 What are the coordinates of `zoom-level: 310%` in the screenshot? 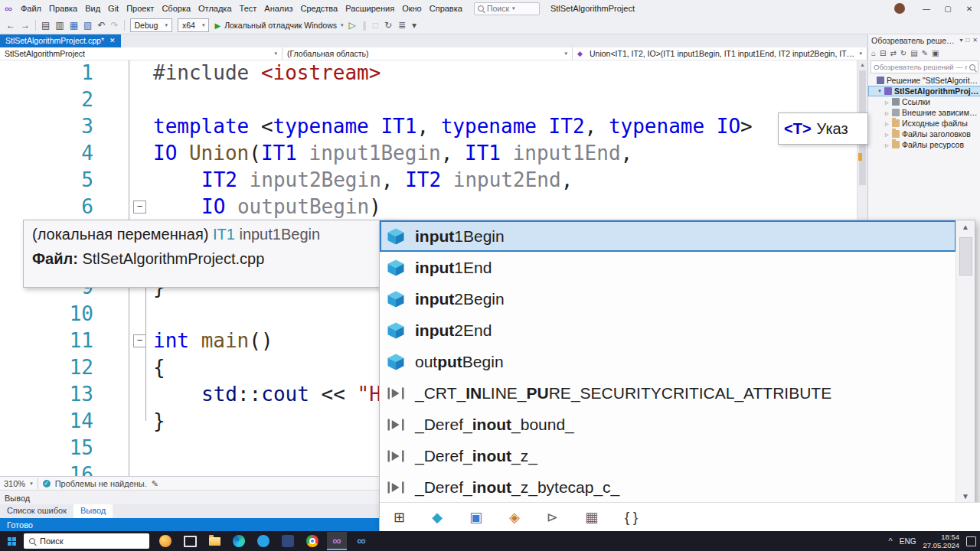 It's located at (15, 484).